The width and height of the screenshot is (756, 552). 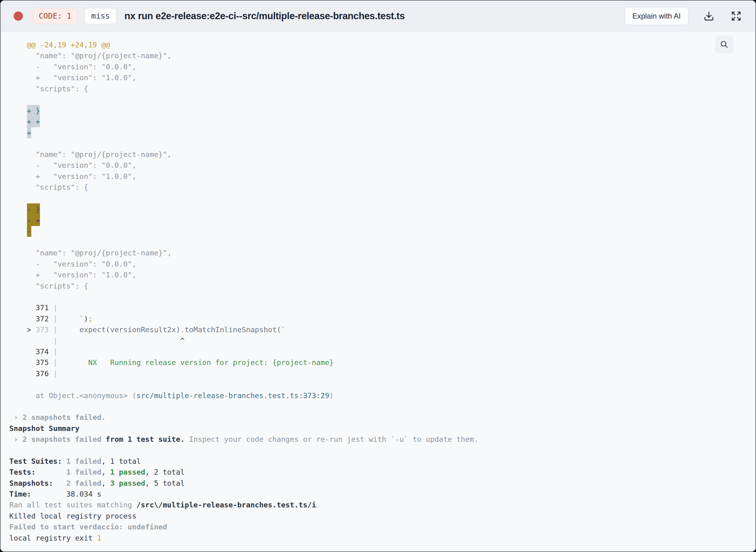 I want to click on log-span: - }, so click(x=33, y=209).